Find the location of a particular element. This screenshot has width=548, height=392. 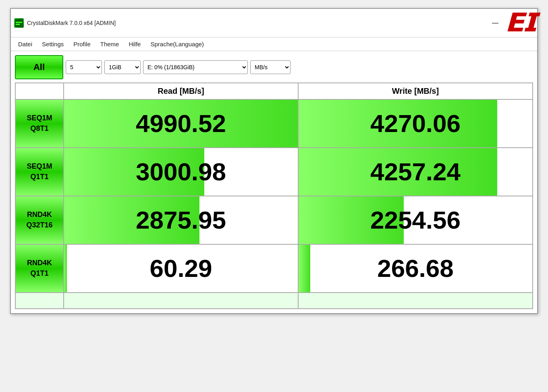

table-row: SEQ1MQ8T14990.524270.06 is located at coordinates (274, 124).